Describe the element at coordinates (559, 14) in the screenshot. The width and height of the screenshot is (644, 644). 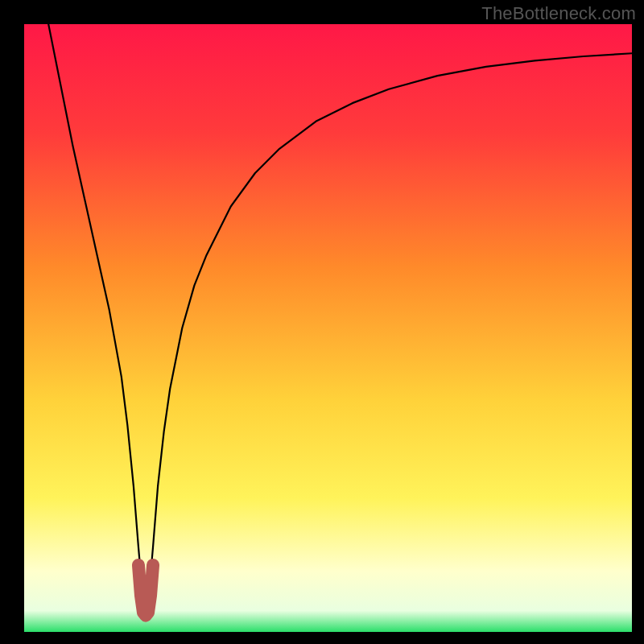
I see `watermark-text: TheBottleneck.com` at that location.